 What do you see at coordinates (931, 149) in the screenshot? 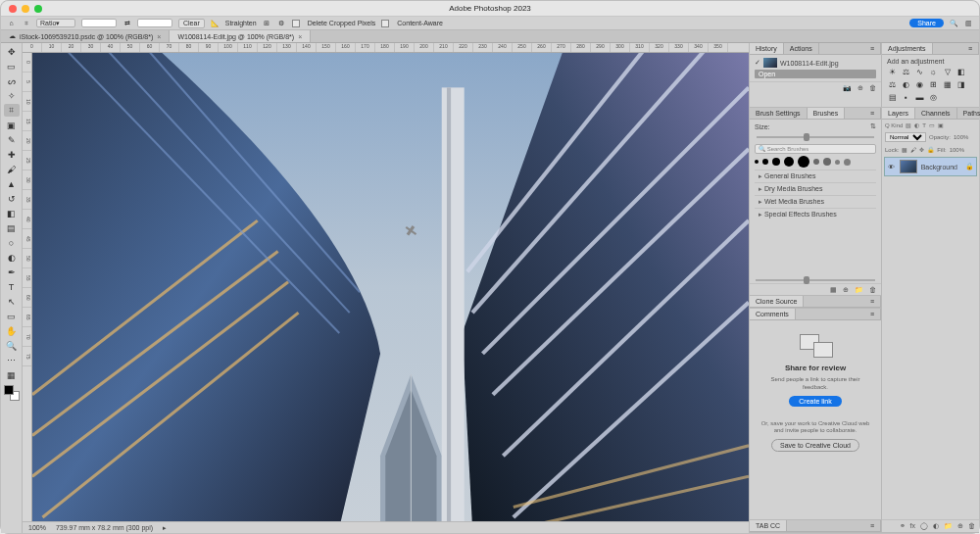
I see `lock-all-icon: 🔒` at bounding box center [931, 149].